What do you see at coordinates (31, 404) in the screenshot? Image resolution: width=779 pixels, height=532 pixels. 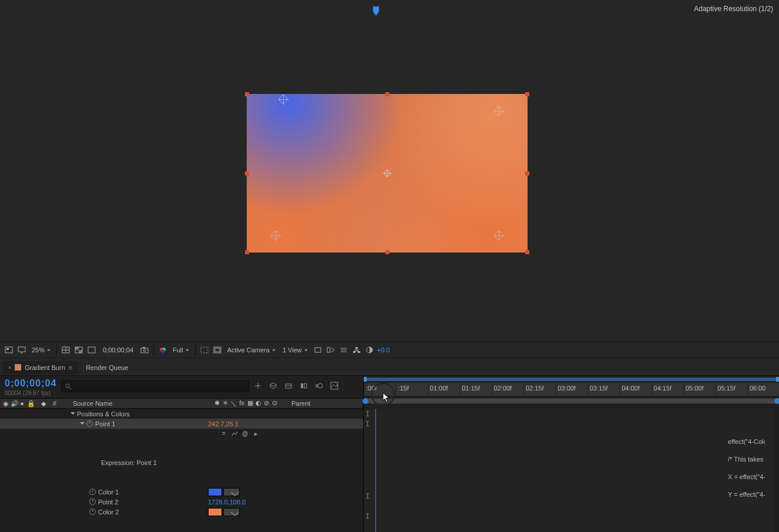 I see `lock-toggle-icon: 🔒` at bounding box center [31, 404].